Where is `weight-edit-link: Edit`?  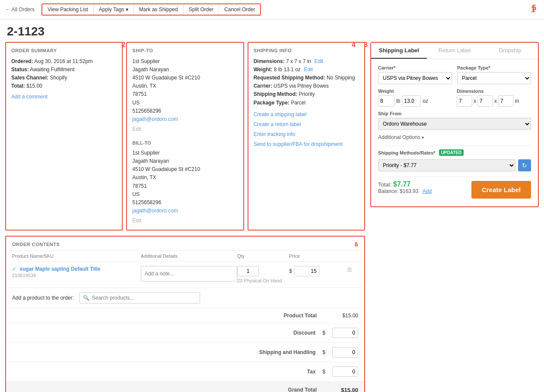
weight-edit-link: Edit is located at coordinates (309, 70).